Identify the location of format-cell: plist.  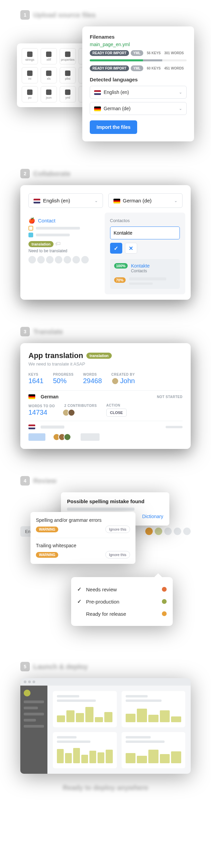
(68, 75).